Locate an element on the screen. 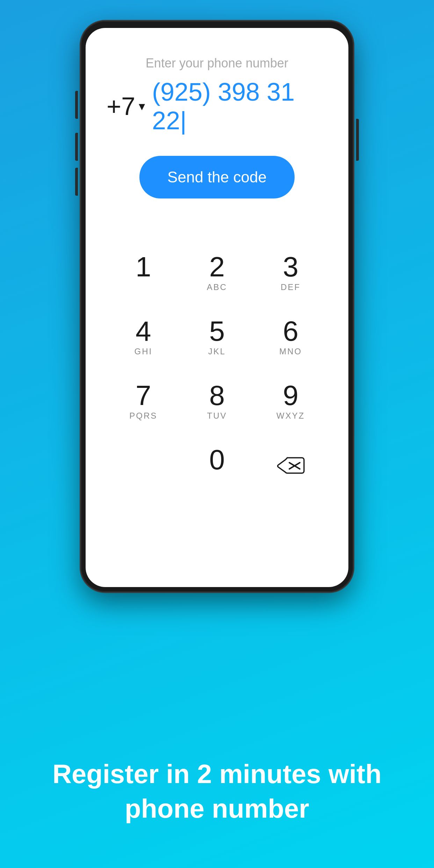 The image size is (434, 868). phone-input-row: +7 ▾ (925) 398 31 22| is located at coordinates (217, 106).